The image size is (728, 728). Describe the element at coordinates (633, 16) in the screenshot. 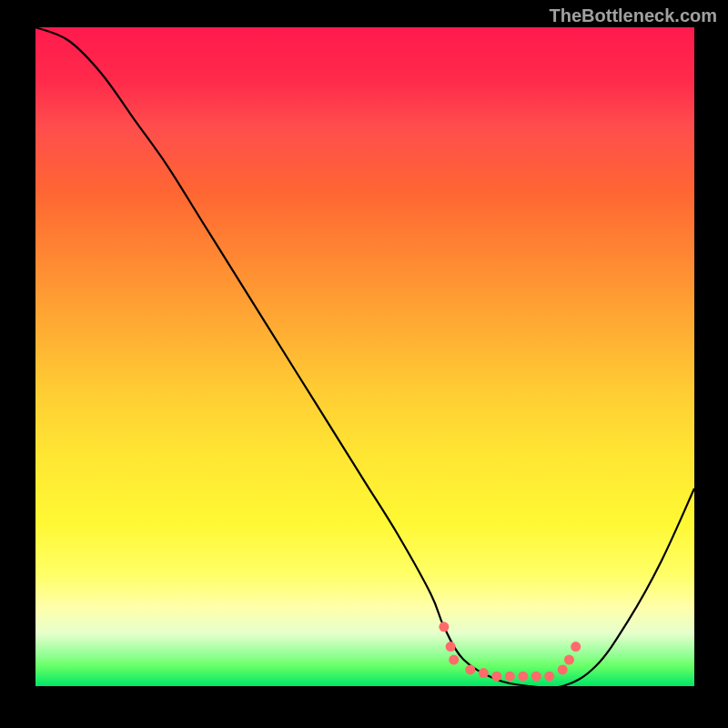

I see `watermark-text: TheBottleneck.com` at that location.